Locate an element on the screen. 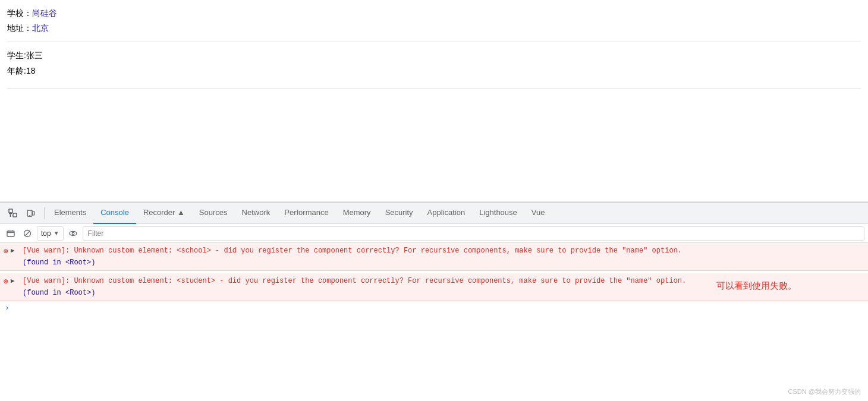  context-label: top is located at coordinates (46, 233).